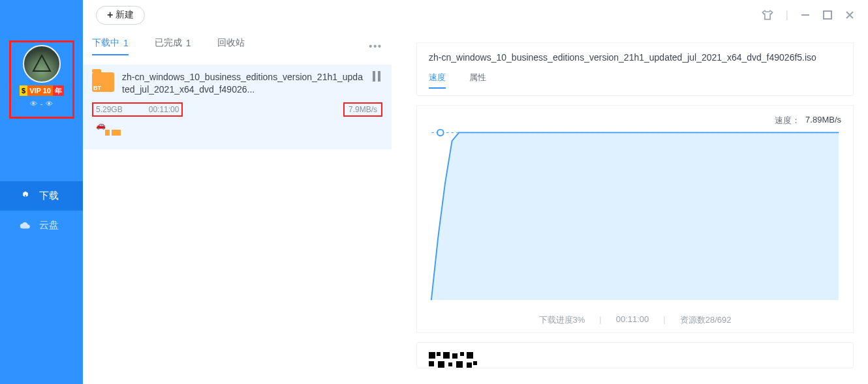 This screenshot has height=384, width=868. I want to click on piece-progress: 🚗, so click(238, 134).